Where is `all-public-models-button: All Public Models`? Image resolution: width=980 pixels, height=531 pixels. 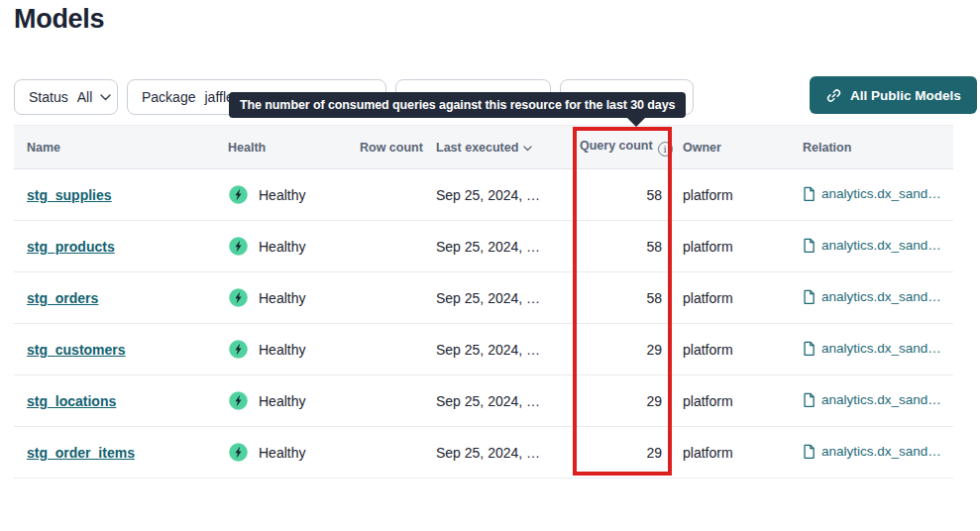 all-public-models-button: All Public Models is located at coordinates (894, 95).